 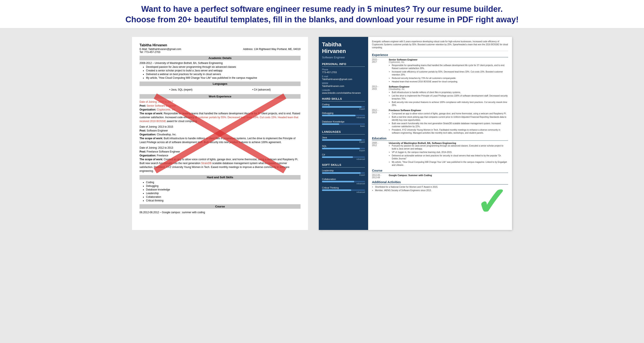 What do you see at coordinates (181, 90) in the screenshot?
I see `left-lang1: • Java, SQL (expert)` at bounding box center [181, 90].